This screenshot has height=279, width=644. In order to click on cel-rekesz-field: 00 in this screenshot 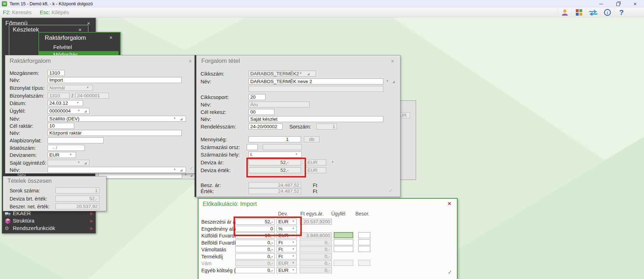, I will do `click(261, 112)`.